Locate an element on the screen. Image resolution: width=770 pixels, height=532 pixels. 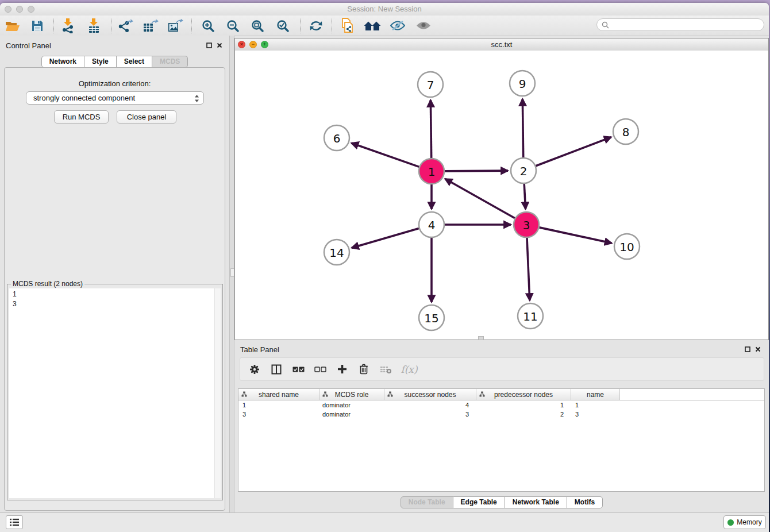
splitter-grip is located at coordinates (232, 272).